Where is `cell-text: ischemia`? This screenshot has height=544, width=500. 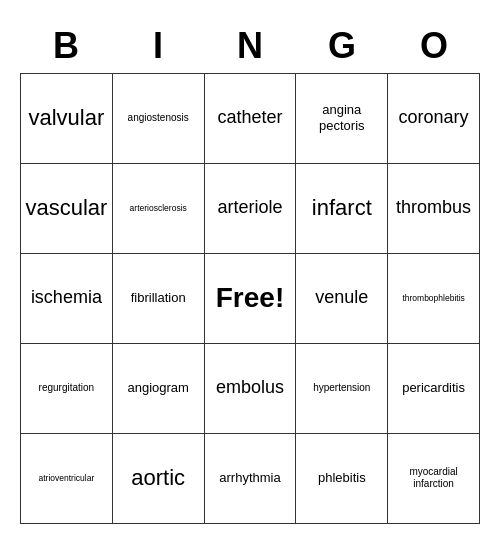 cell-text: ischemia is located at coordinates (66, 298).